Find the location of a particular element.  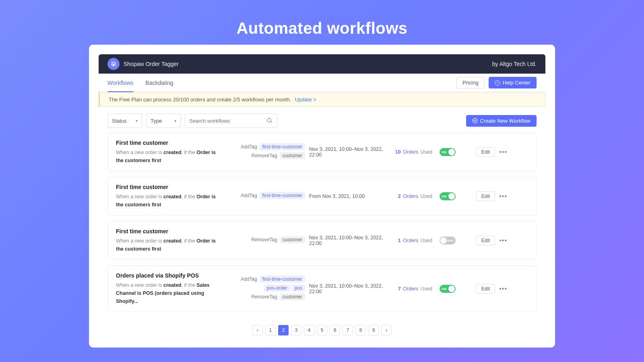

page-number: 5 is located at coordinates (322, 330).